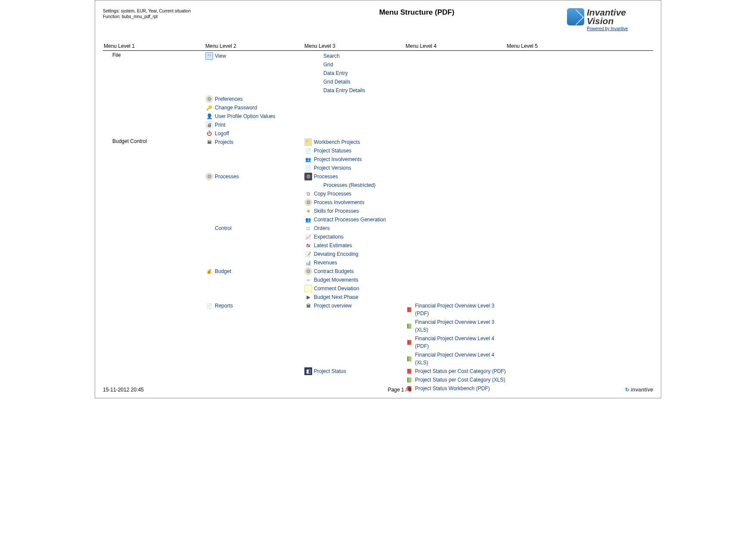  I want to click on menu-item: Data Entry, so click(355, 73).